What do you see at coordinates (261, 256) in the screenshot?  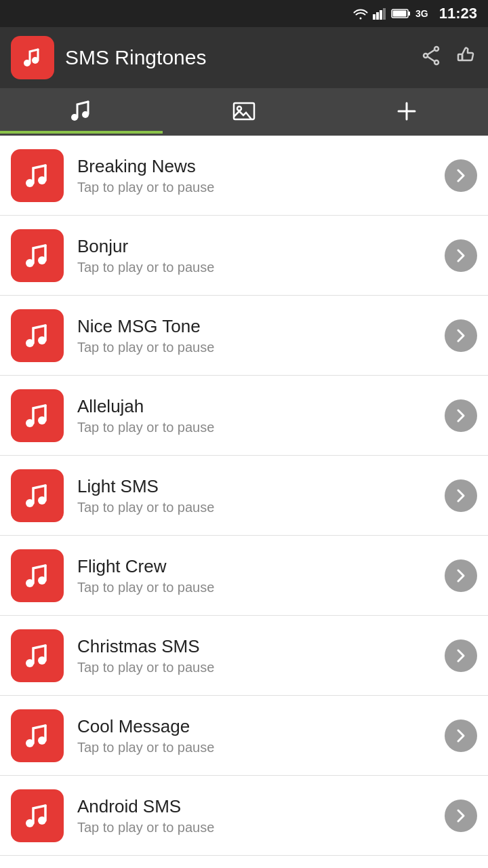 I see `ringtone-info-2: Bonjur Tap to play or to pause` at bounding box center [261, 256].